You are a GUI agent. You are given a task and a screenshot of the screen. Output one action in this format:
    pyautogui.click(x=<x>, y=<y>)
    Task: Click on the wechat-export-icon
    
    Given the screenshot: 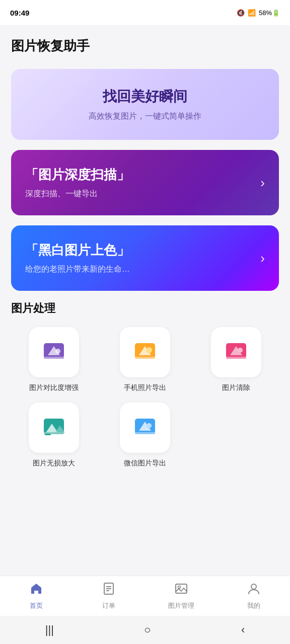 What is the action you would take?
    pyautogui.click(x=145, y=428)
    